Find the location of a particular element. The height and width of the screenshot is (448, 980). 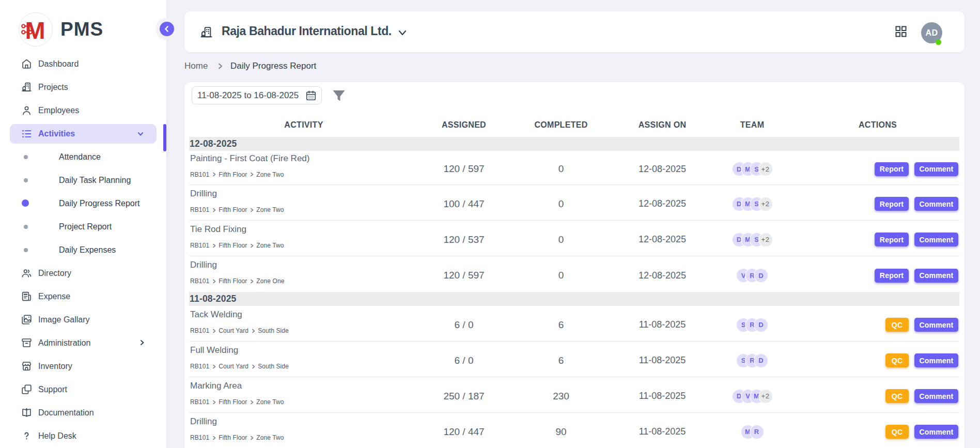

svg-text: M is located at coordinates (35, 30).